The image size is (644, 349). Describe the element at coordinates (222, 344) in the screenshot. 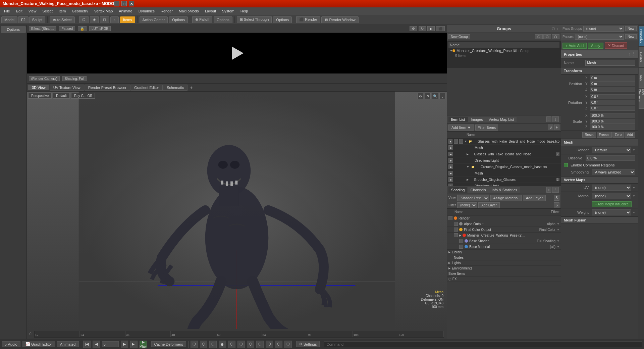

I see `transport-record: ⏺` at that location.